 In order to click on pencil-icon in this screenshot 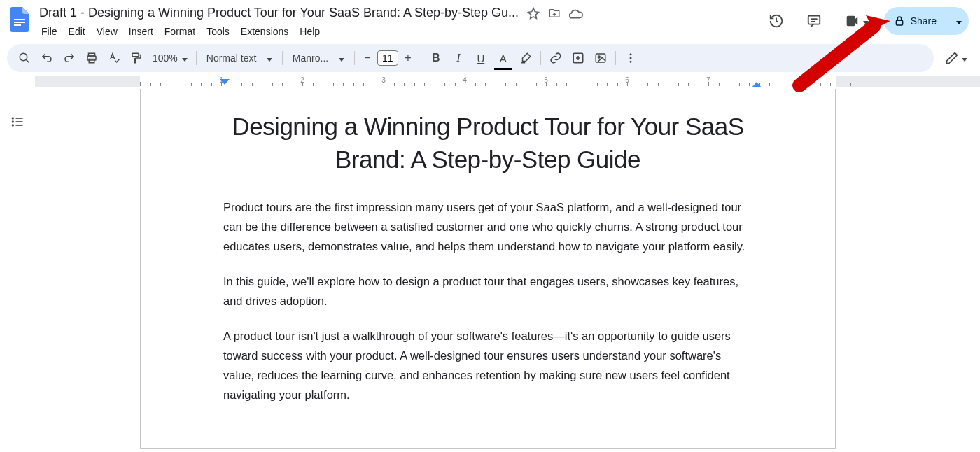, I will do `click(952, 58)`.